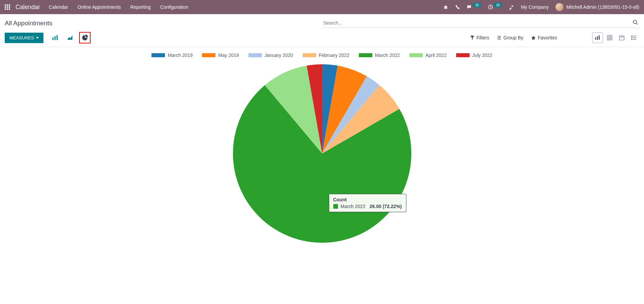  I want to click on activities-badge: 35, so click(498, 5).